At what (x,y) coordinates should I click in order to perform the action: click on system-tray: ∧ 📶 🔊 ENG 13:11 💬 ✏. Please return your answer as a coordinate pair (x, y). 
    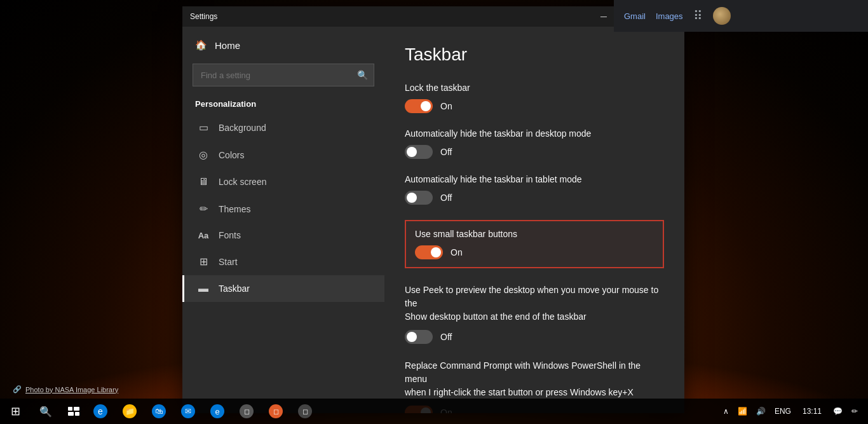
    Looking at the image, I should click on (790, 412).